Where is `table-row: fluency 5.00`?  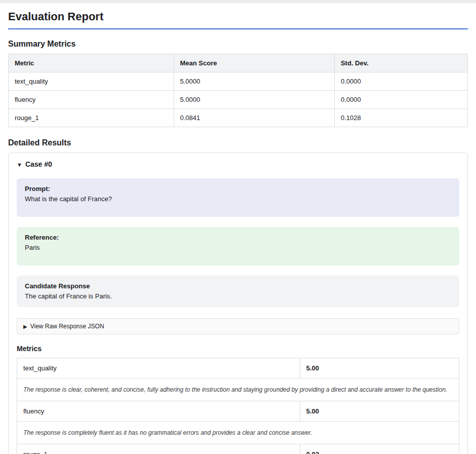 table-row: fluency 5.00 is located at coordinates (238, 411).